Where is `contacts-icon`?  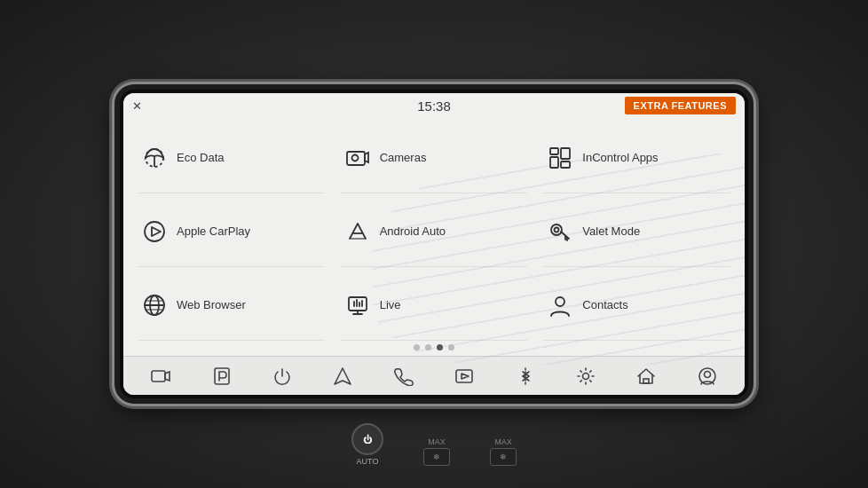
contacts-icon is located at coordinates (560, 305).